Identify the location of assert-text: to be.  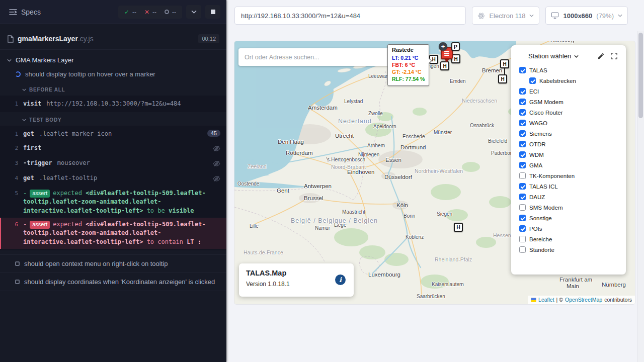
(156, 211).